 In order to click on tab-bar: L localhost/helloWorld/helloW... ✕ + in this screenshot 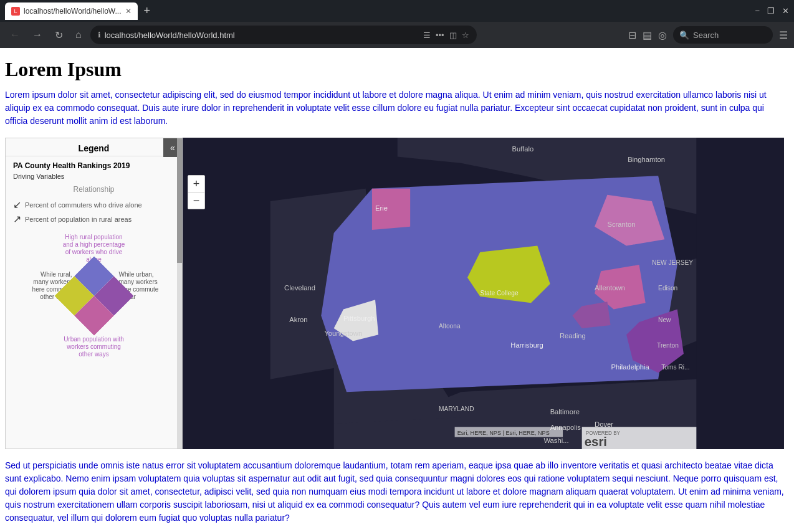, I will do `click(80, 11)`.